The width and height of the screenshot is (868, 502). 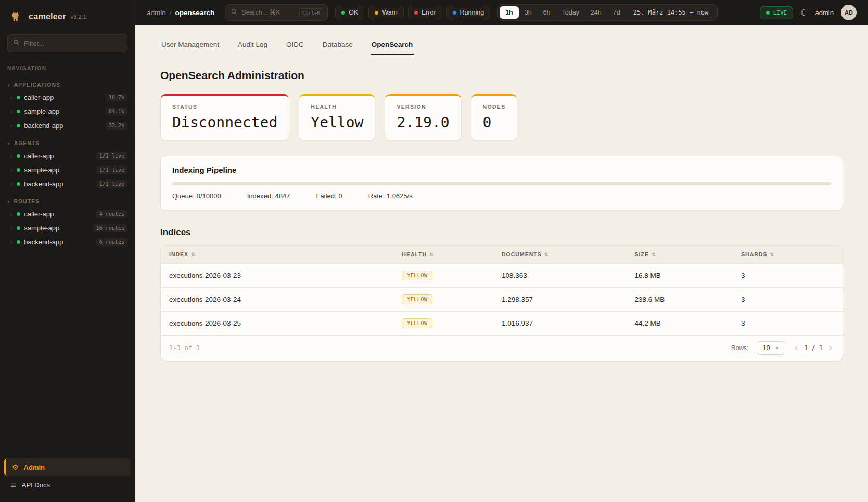 What do you see at coordinates (766, 348) in the screenshot?
I see `rows-per-page-value: 10` at bounding box center [766, 348].